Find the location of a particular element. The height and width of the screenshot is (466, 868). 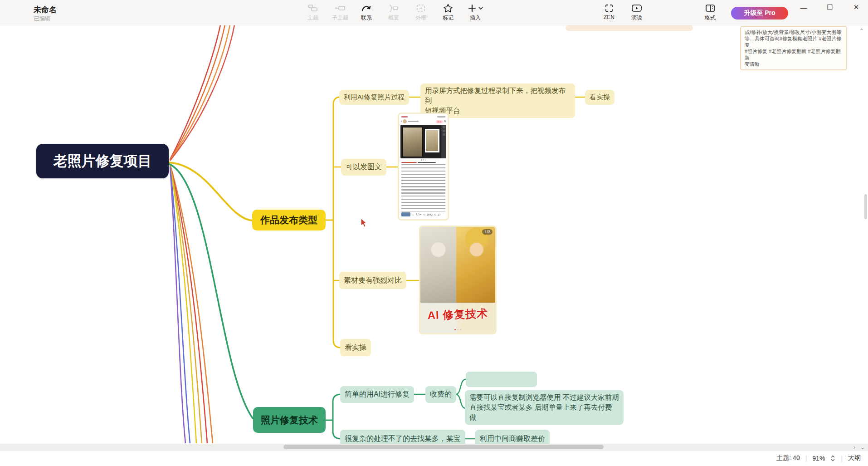

back-icon: ‹ is located at coordinates (401, 122).